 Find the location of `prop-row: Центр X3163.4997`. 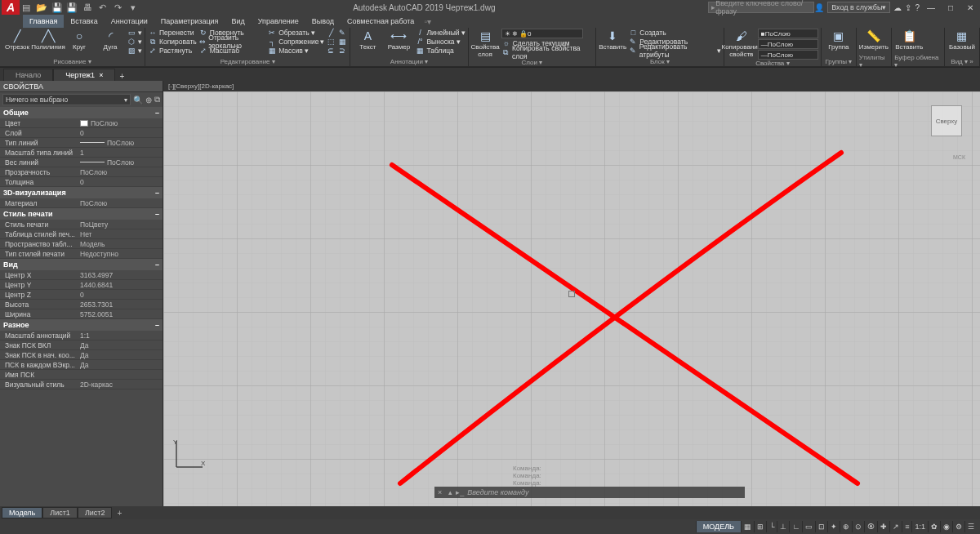

prop-row: Центр X3163.4997 is located at coordinates (82, 275).